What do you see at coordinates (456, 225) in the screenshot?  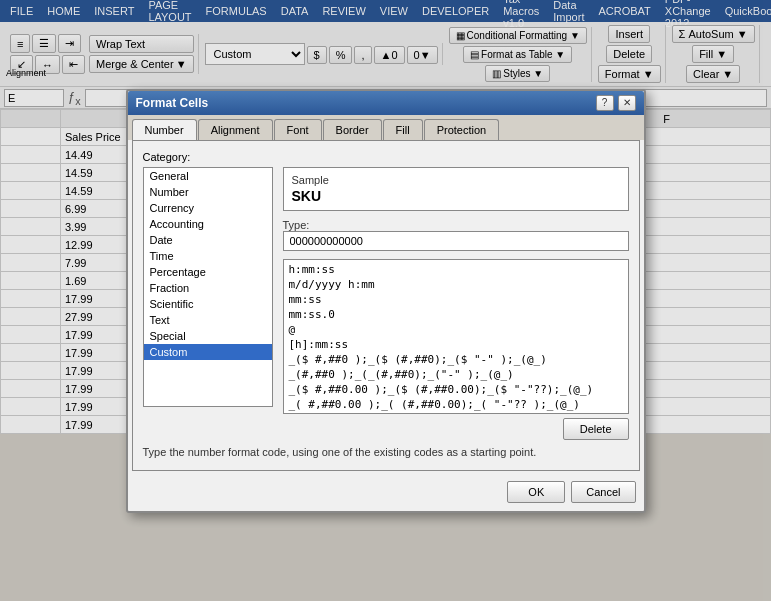 I see `type-label: Type:` at bounding box center [456, 225].